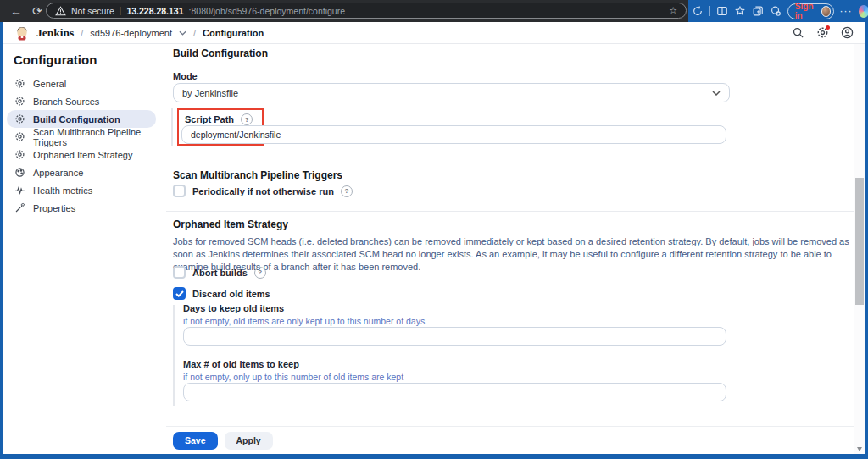  I want to click on breadcrumb-job: sd5976-deployment, so click(131, 33).